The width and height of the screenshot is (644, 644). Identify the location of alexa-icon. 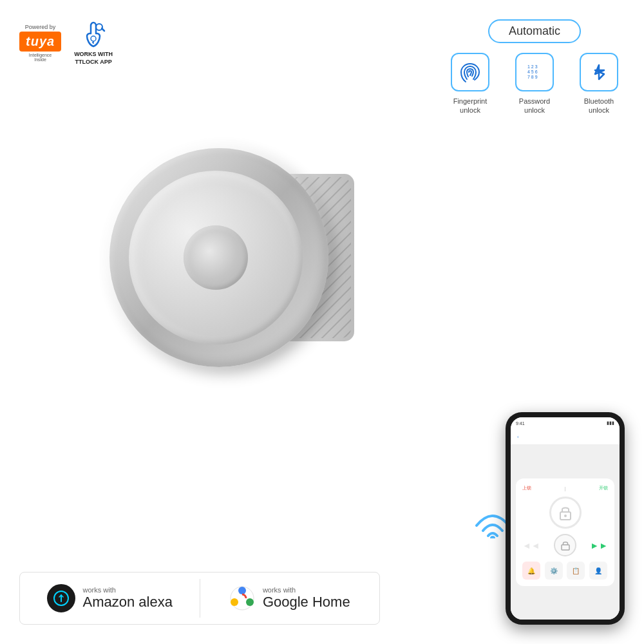
(61, 598).